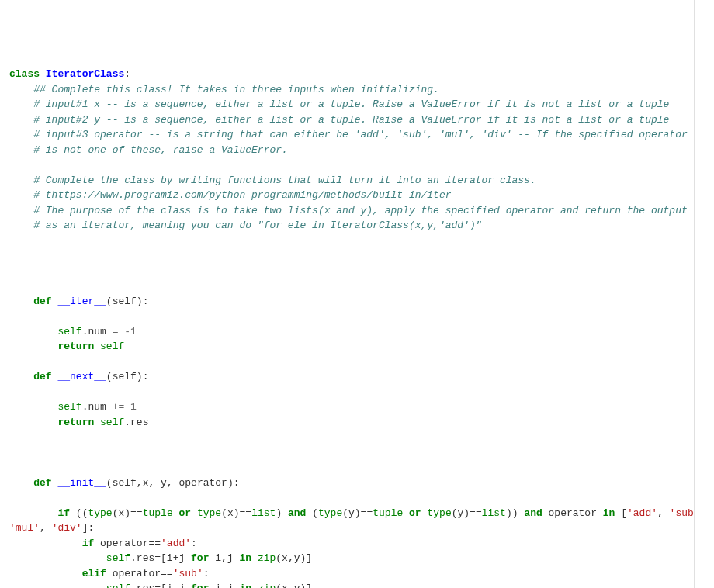 This screenshot has height=588, width=714. I want to click on comment: # input#1 x -- is a sequence, either a l…, so click(351, 104).